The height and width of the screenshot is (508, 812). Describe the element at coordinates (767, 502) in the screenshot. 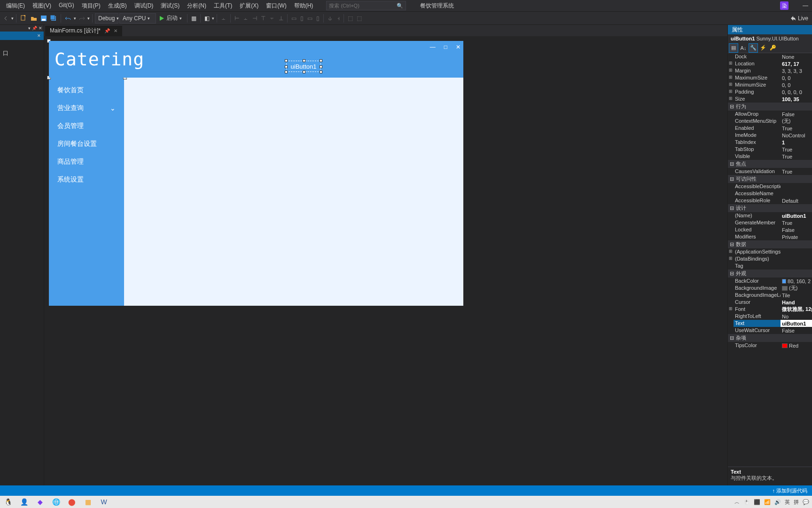

I see `tray-wifi-icon: 📶` at that location.